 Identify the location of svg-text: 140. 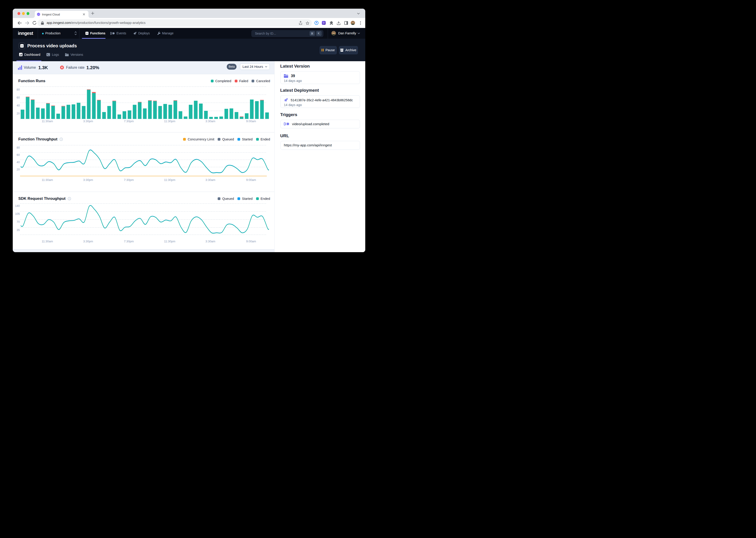
(17, 206).